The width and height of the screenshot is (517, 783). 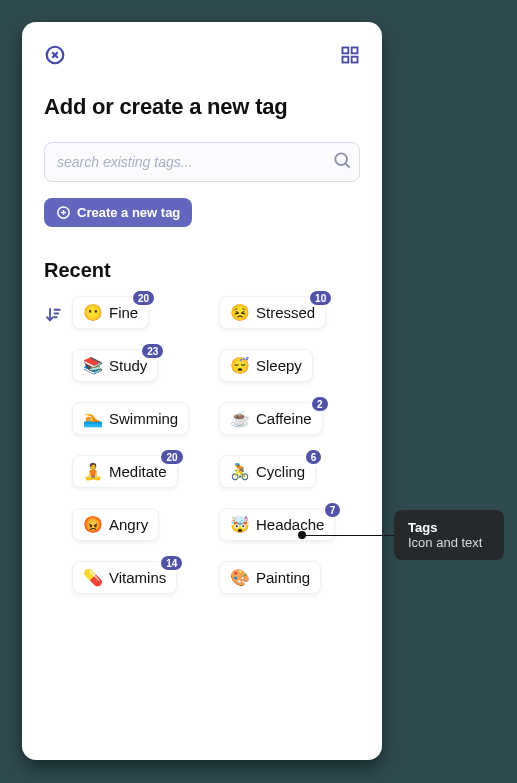 What do you see at coordinates (115, 366) in the screenshot?
I see `tag-chip: 📚Study23` at bounding box center [115, 366].